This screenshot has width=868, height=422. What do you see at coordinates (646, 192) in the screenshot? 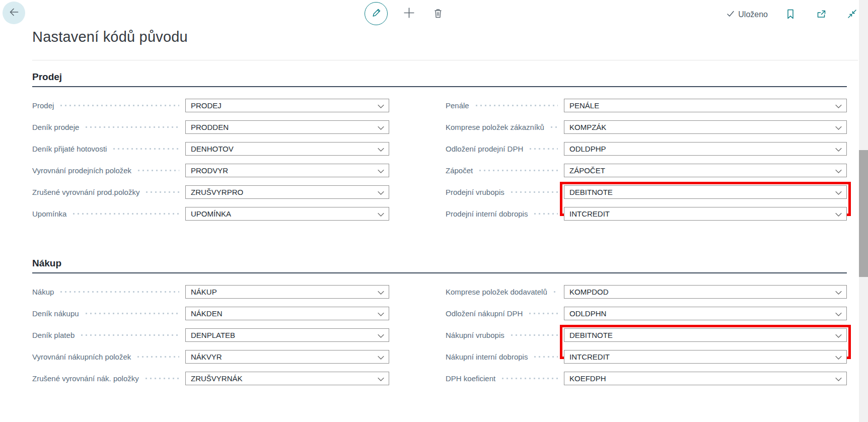
I see `field-prodejni-vrubopis: Prodejní vrubopis DEBITNOTE` at bounding box center [646, 192].